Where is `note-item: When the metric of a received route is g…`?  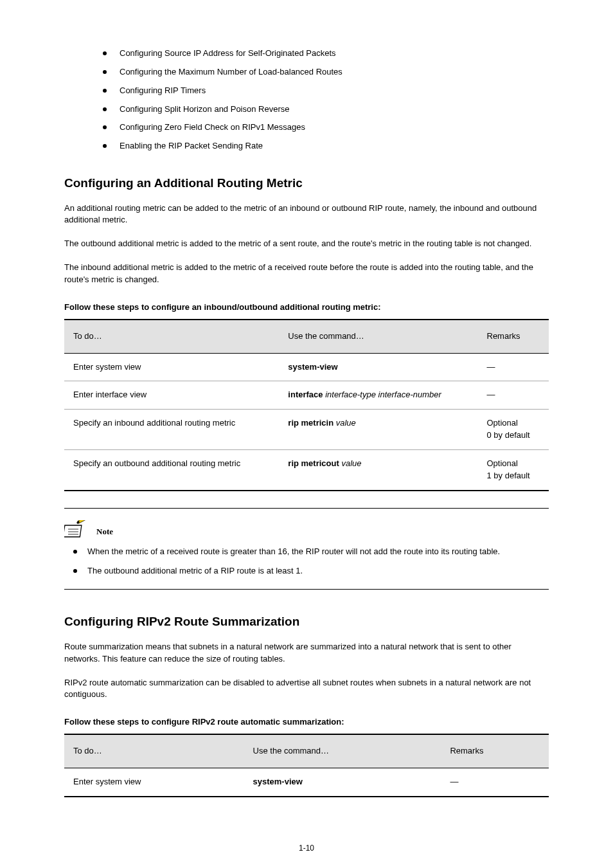 note-item: When the metric of a received route is g… is located at coordinates (311, 552).